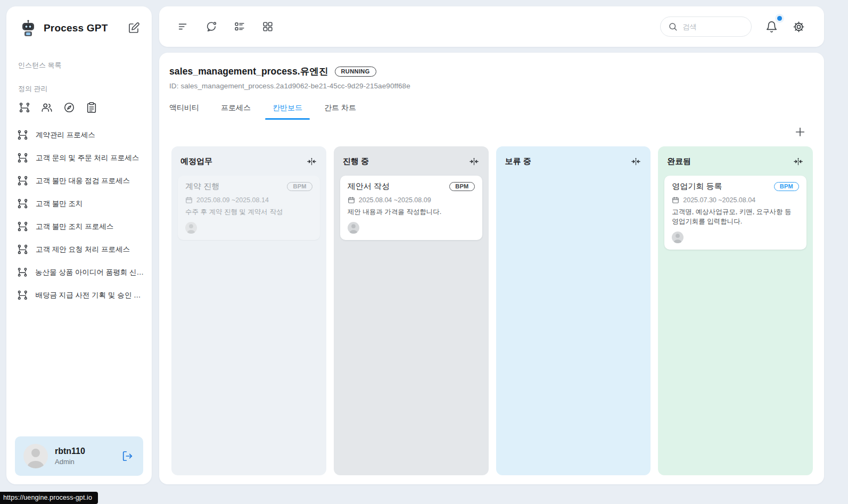  What do you see at coordinates (134, 28) in the screenshot?
I see `new-edit-button` at bounding box center [134, 28].